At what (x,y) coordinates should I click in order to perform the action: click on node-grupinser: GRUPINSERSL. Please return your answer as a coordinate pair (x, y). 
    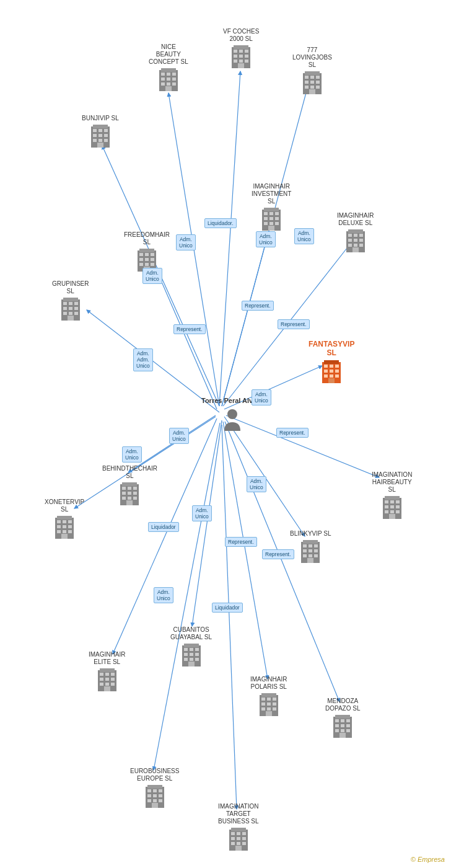
    Looking at the image, I should click on (71, 300).